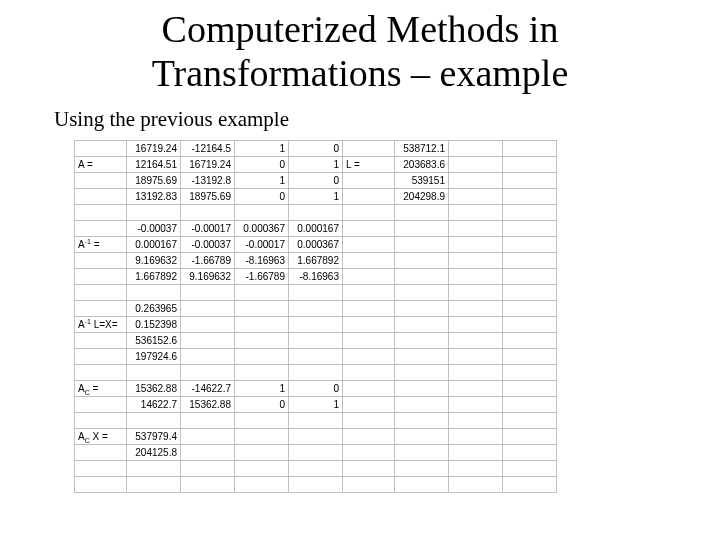 The image size is (720, 540). What do you see at coordinates (316, 165) in the screenshot?
I see `table-row: A = 12164.51 16719.24 0 1 L = 203683.6` at bounding box center [316, 165].